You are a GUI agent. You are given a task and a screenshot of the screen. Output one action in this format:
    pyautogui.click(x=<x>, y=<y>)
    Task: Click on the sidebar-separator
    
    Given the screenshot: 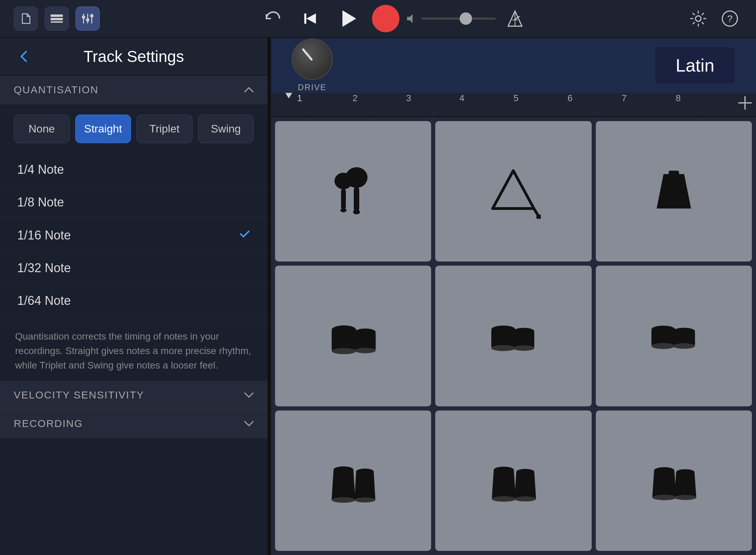 What is the action you would take?
    pyautogui.click(x=270, y=297)
    